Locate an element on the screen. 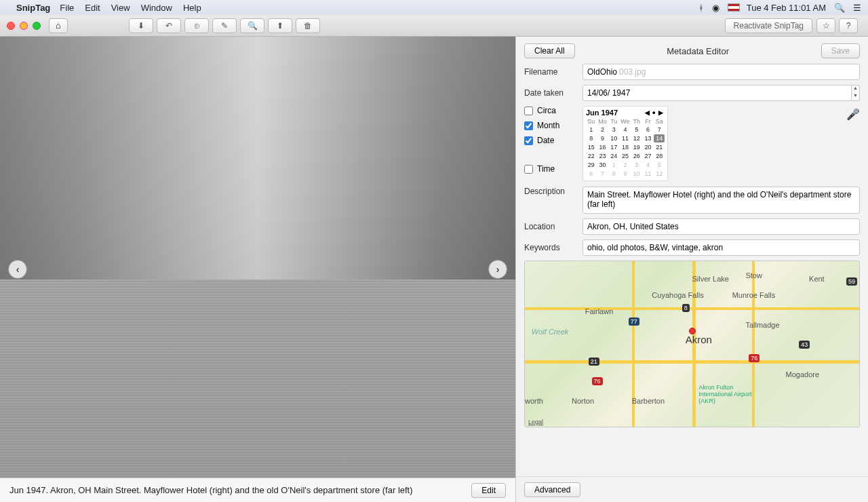 The height and width of the screenshot is (502, 868). cal-day: 22 is located at coordinates (591, 156).